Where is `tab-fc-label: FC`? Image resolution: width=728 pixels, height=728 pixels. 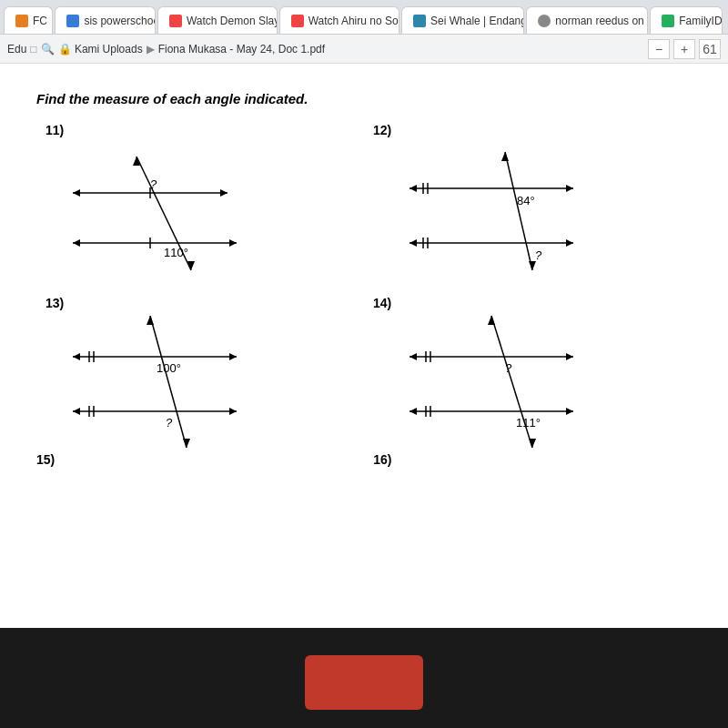
tab-fc-label: FC is located at coordinates (40, 21).